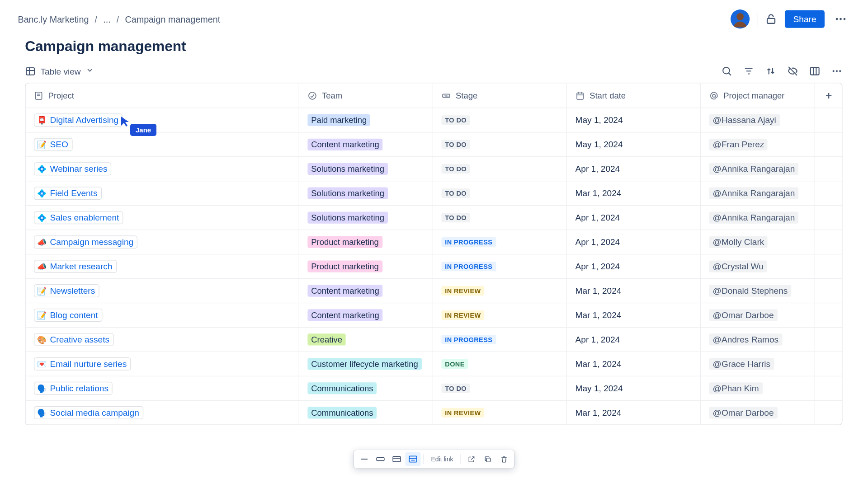  Describe the element at coordinates (455, 364) in the screenshot. I see `stage-chip: DONE` at that location.